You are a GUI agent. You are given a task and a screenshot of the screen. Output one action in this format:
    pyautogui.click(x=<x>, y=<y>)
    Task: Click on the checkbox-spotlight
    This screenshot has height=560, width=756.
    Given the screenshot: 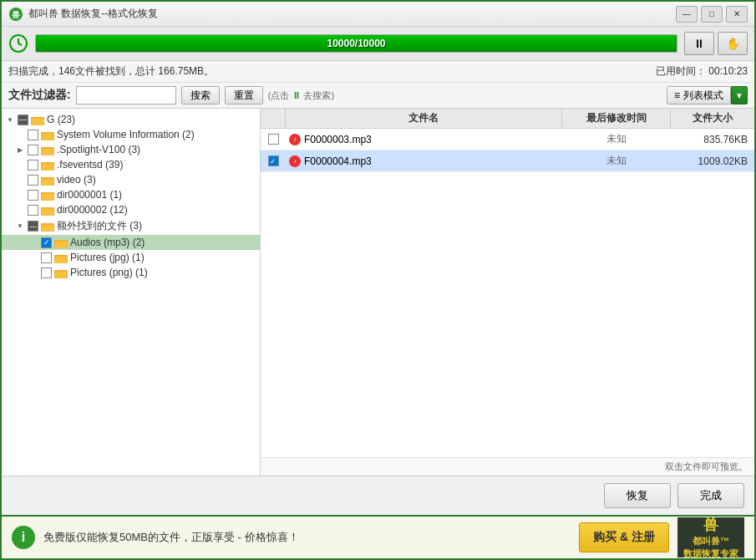 What is the action you would take?
    pyautogui.click(x=33, y=150)
    